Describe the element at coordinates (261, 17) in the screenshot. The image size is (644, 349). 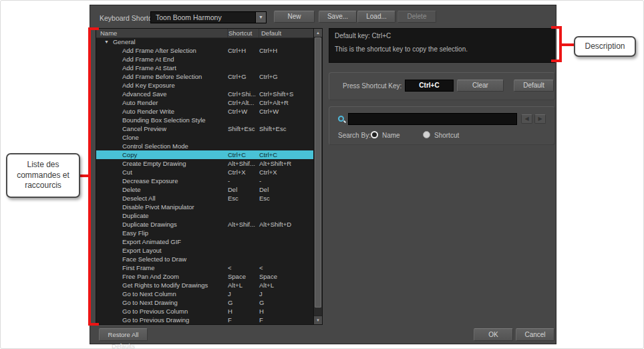
I see `chevron-down-icon: ▼` at that location.